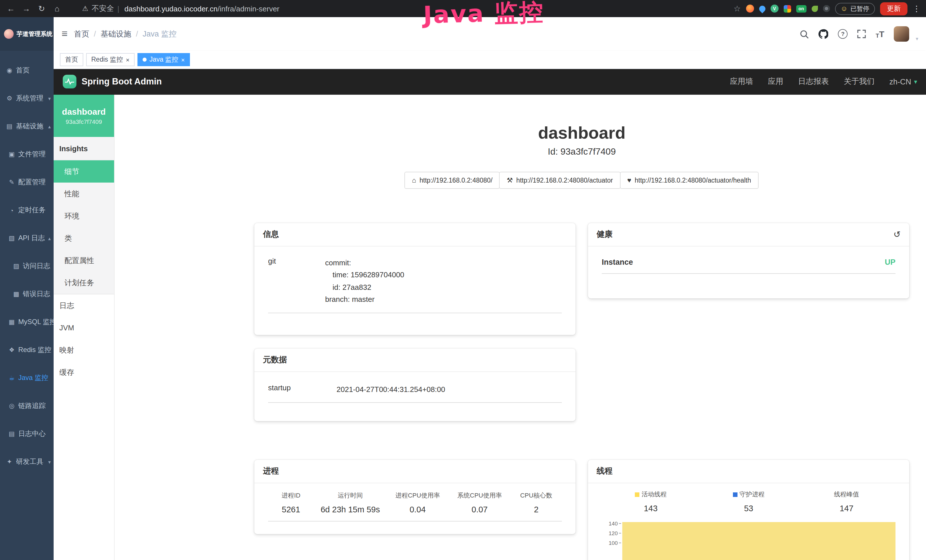 The image size is (926, 560). I want to click on reload-icon: ↻, so click(41, 9).